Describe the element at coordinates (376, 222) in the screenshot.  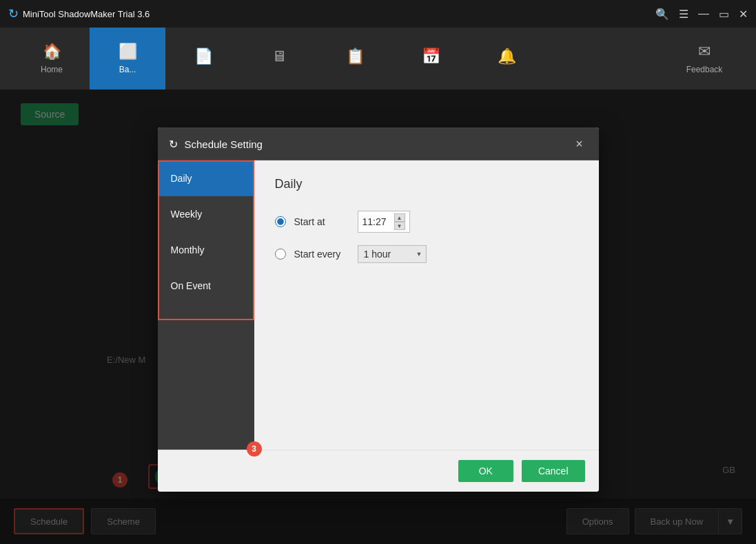
I see `time-value: 11:27` at that location.